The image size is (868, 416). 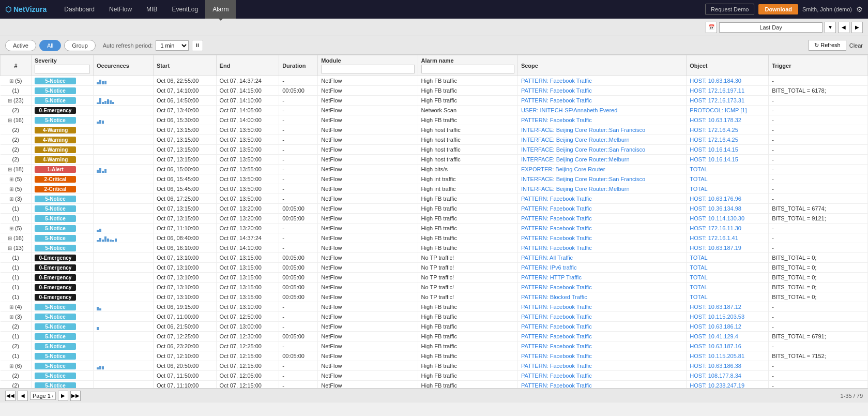 I want to click on row-object: HOST: 10.41.129.4, so click(x=728, y=336).